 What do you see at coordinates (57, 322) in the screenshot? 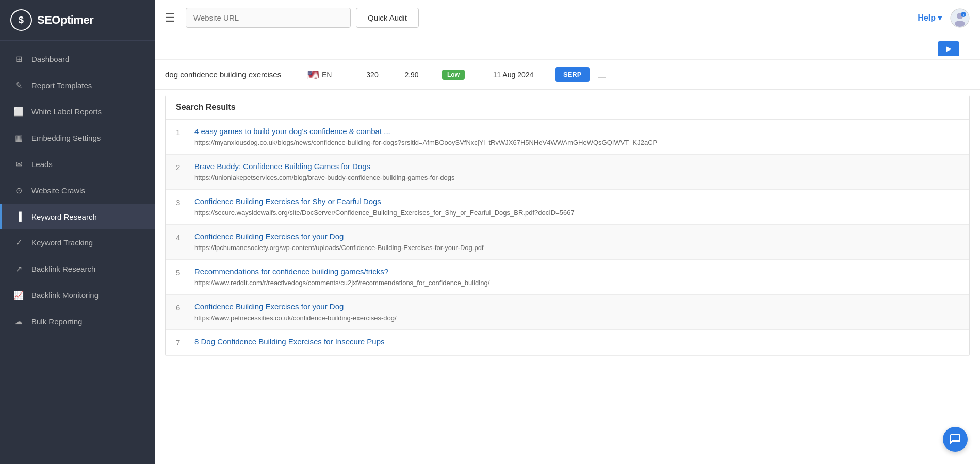
I see `sidebar-item-label-bulk-reporting: Bulk Reporting` at bounding box center [57, 322].